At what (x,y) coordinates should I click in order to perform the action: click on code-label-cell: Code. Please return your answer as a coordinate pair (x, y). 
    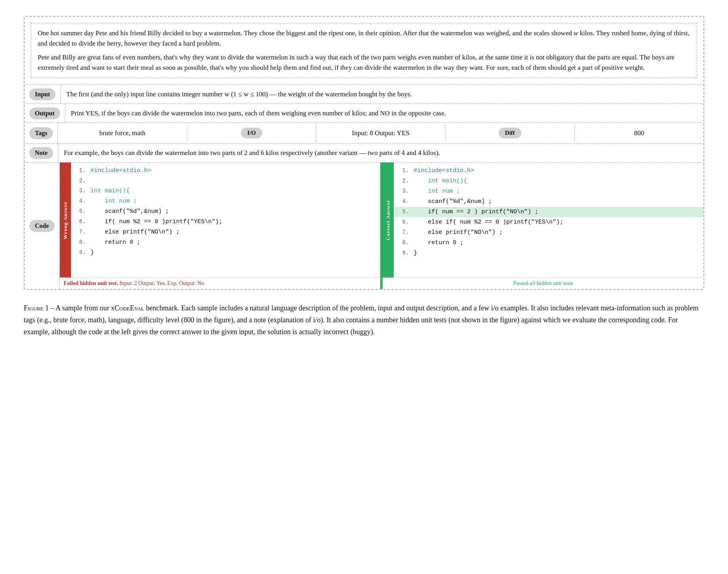
    Looking at the image, I should click on (42, 226).